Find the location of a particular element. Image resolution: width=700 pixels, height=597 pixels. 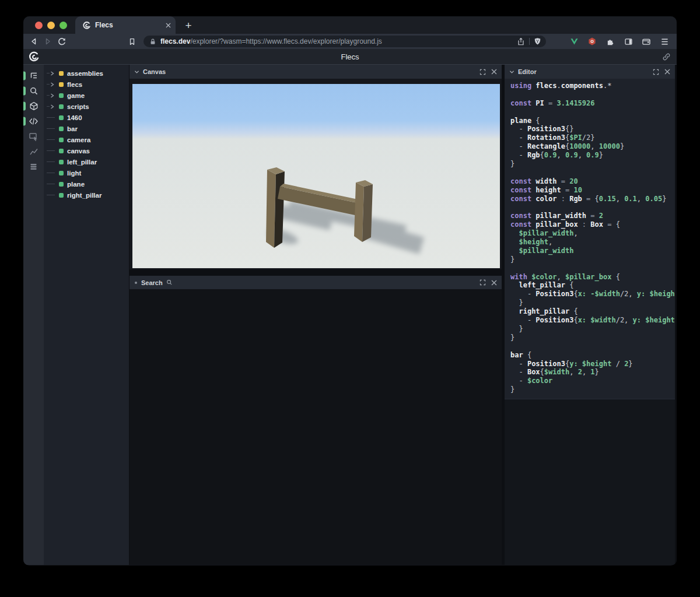

sidebar-toggle-icon is located at coordinates (628, 41).